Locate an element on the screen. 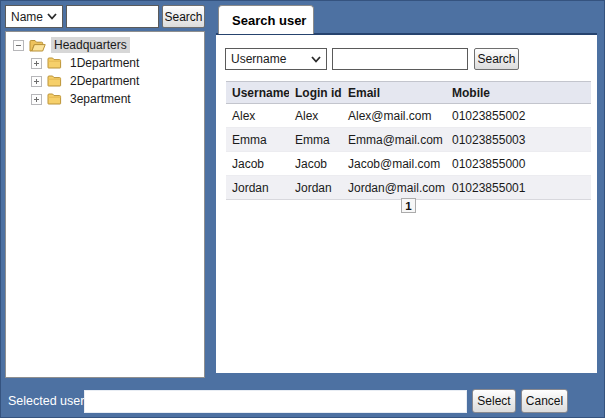 The width and height of the screenshot is (605, 418). tab-search-user: Search user is located at coordinates (266, 20).